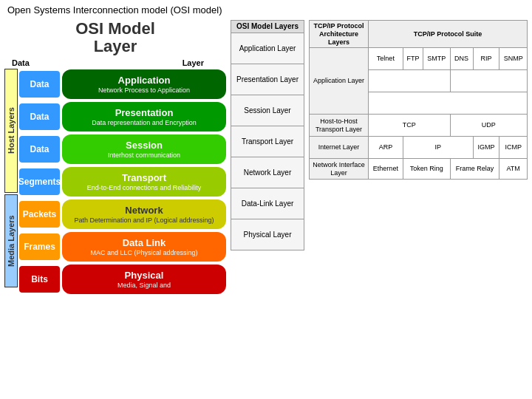 Image resolution: width=532 pixels, height=399 pixels. What do you see at coordinates (514, 148) in the screenshot?
I see `icmp-cell: ICMP` at bounding box center [514, 148].